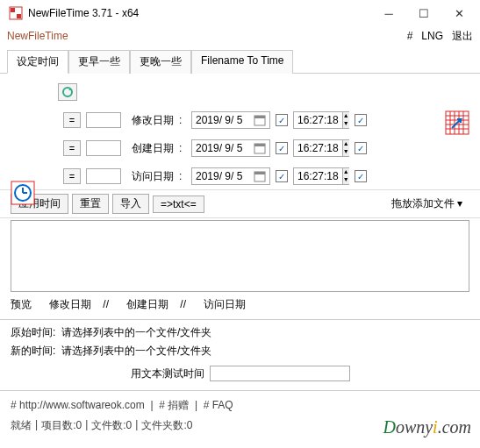 The image size is (480, 448). I want to click on eq-button-access: =, so click(72, 176).